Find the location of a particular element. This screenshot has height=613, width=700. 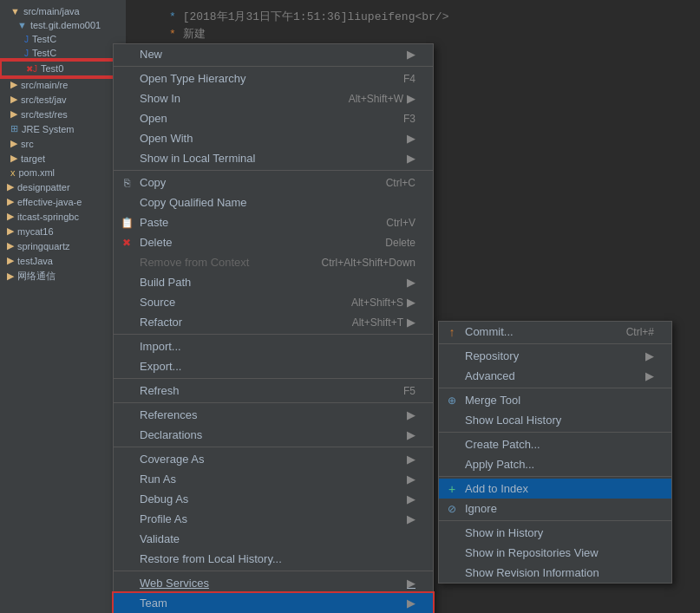

shortcut-label: Alt+Shift+T is located at coordinates (378, 323).